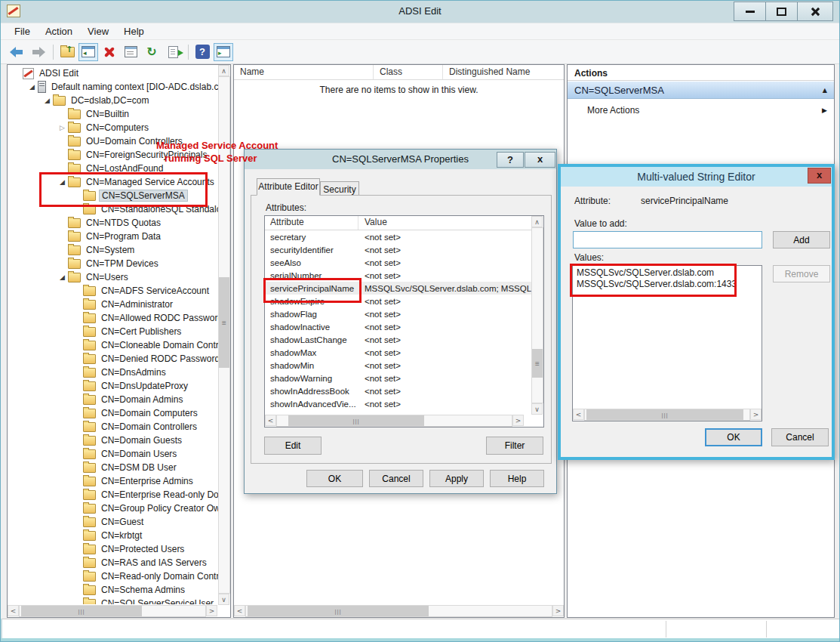 The height and width of the screenshot is (642, 840). I want to click on attribute-row: shadowWarning<not set>, so click(398, 378).